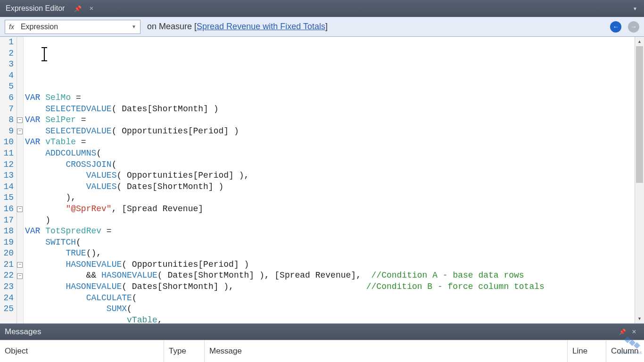 This screenshot has width=644, height=362. Describe the element at coordinates (8, 180) in the screenshot. I see `line-number-gutter: 1234567891011121314151617181920212223242…` at that location.